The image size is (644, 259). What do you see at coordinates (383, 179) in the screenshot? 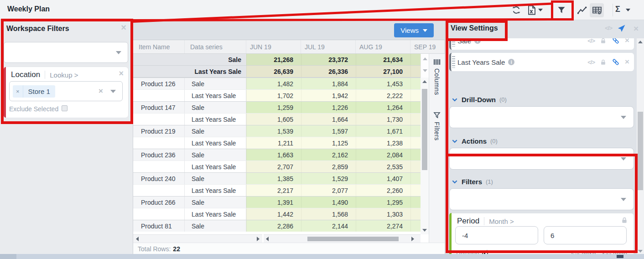
I see `value-cell: 1,407` at bounding box center [383, 179].